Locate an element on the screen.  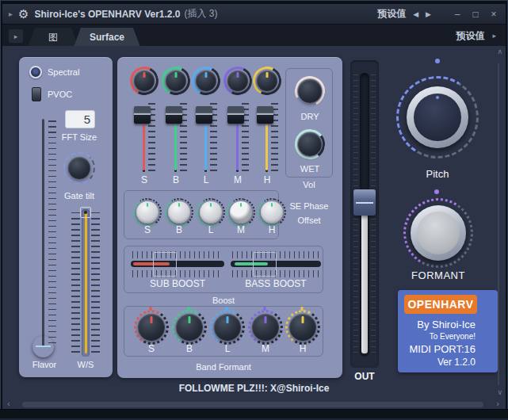
out-fader-fill is located at coordinates (365, 279).